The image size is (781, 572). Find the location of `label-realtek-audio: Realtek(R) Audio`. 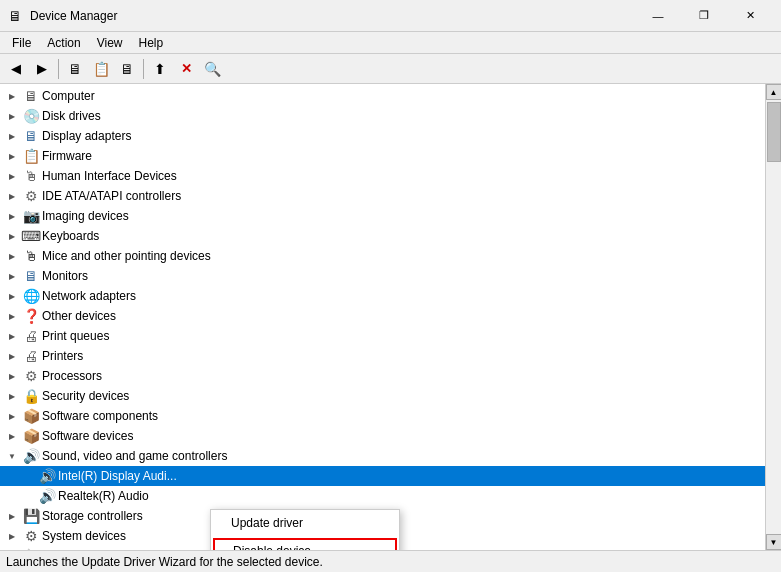

label-realtek-audio: Realtek(R) Audio is located at coordinates (104, 496).